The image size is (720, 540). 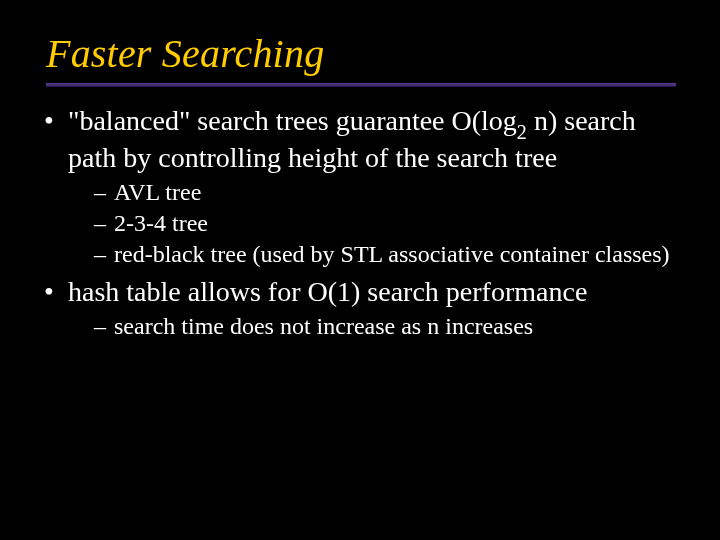 What do you see at coordinates (385, 192) in the screenshot?
I see `bullet-1-sub-1: AVL tree` at bounding box center [385, 192].